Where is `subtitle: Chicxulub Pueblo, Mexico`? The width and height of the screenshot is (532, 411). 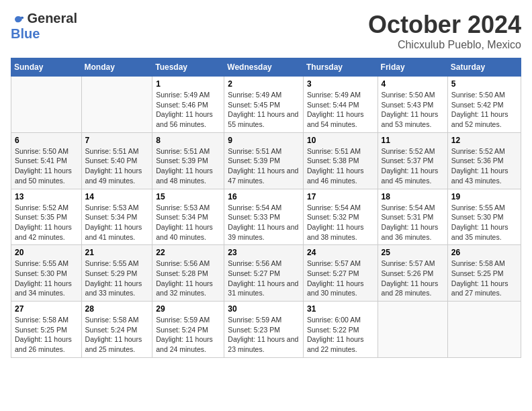 subtitle: Chicxulub Pueblo, Mexico is located at coordinates (445, 45).